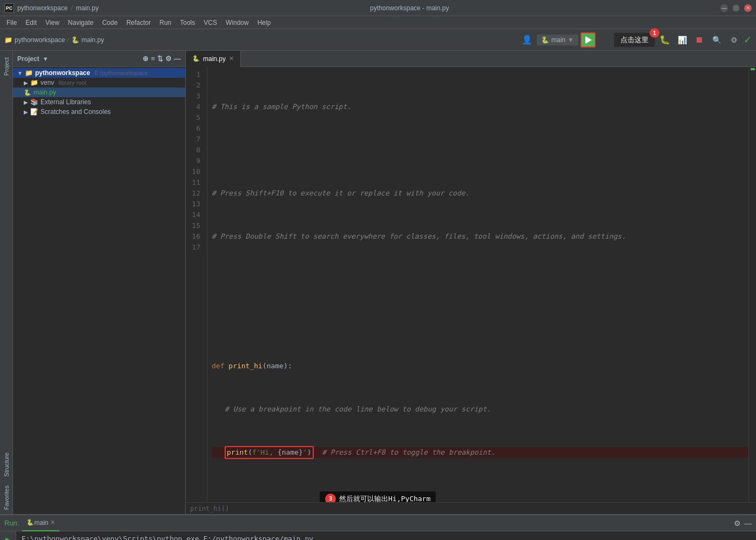 The image size is (756, 540). What do you see at coordinates (52, 8) in the screenshot?
I see `titlebar-left: PC pythonworkspace / main.py` at bounding box center [52, 8].